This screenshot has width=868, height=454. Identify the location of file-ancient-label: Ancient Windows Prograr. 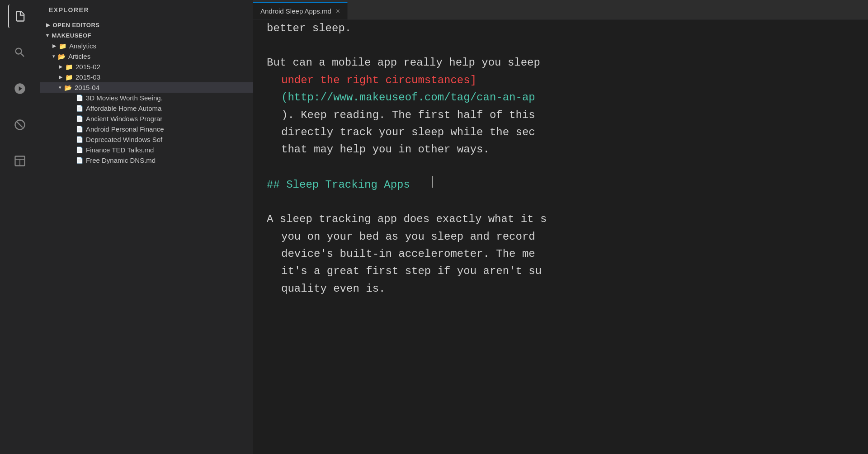
(124, 118).